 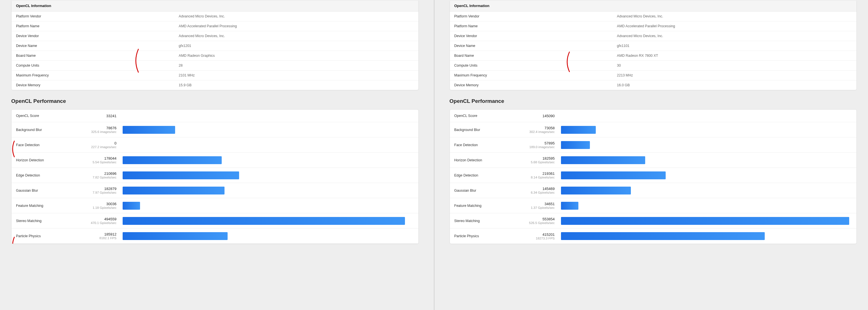 I want to click on info-value: 2101 MHz, so click(x=297, y=76).